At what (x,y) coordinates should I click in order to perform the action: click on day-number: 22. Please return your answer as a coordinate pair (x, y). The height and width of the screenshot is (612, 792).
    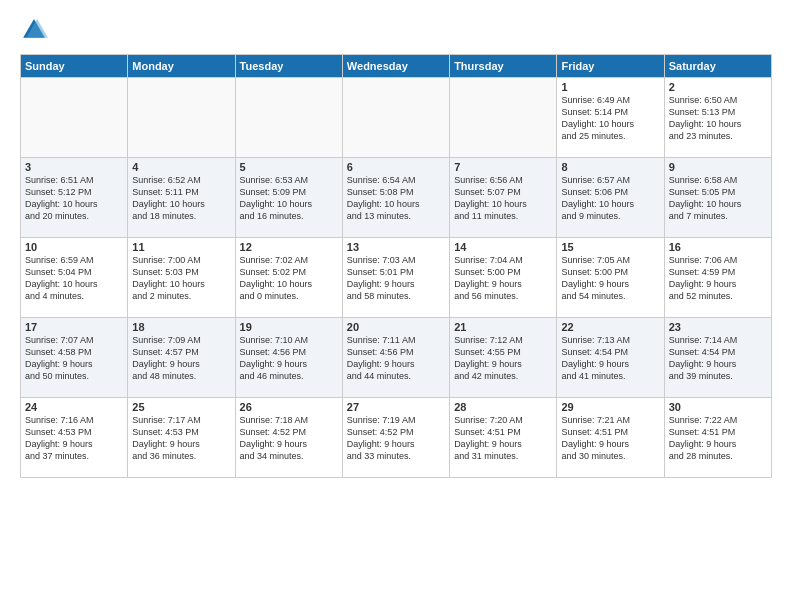
    Looking at the image, I should click on (610, 327).